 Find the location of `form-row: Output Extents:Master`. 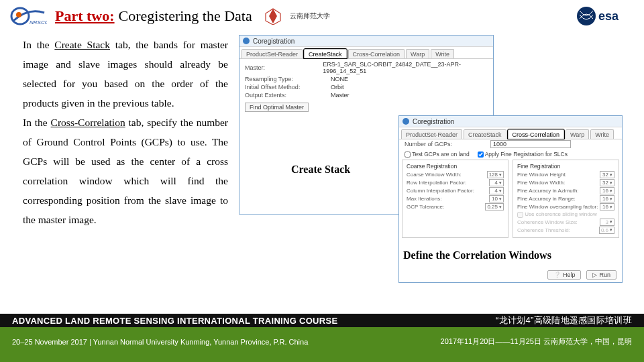

form-row: Output Extents:Master is located at coordinates (366, 95).